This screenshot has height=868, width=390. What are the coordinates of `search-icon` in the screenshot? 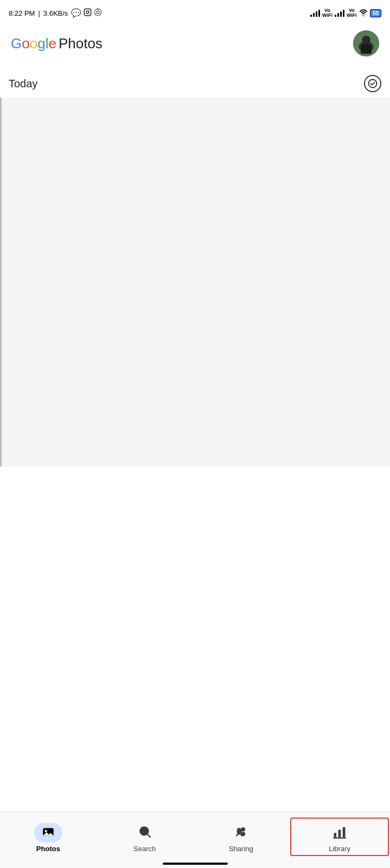 It's located at (145, 833).